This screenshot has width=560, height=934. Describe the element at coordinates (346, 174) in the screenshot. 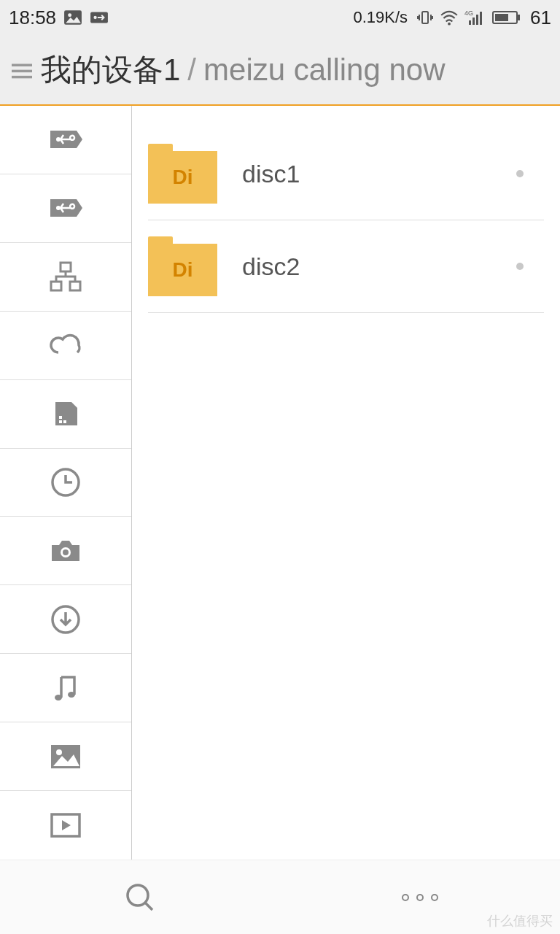

I see `list-item: Di disc1` at that location.